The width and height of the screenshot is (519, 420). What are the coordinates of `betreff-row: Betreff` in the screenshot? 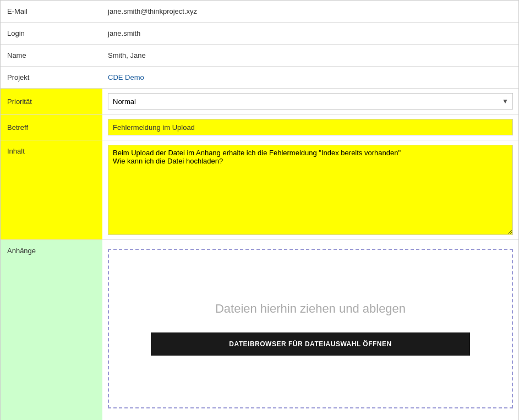 It's located at (260, 128).